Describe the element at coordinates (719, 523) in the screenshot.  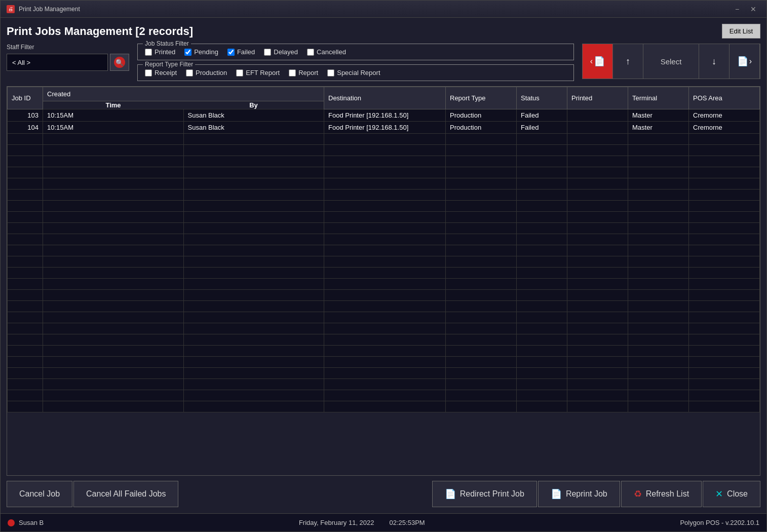
I see `status-right: Polygon POS - v.2202.10.1` at that location.